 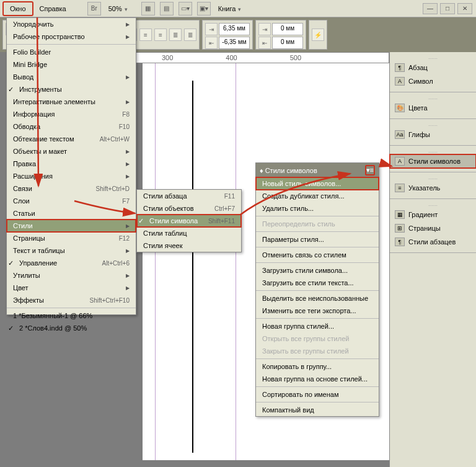 What do you see at coordinates (189, 246) in the screenshot?
I see `menu-item: Стили ячеек` at bounding box center [189, 246].